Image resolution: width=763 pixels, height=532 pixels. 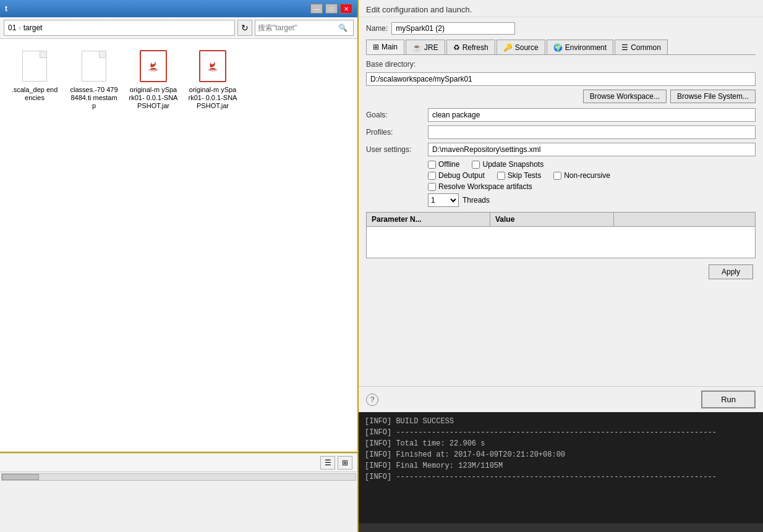 I want to click on close-button: ✕, so click(x=346, y=9).